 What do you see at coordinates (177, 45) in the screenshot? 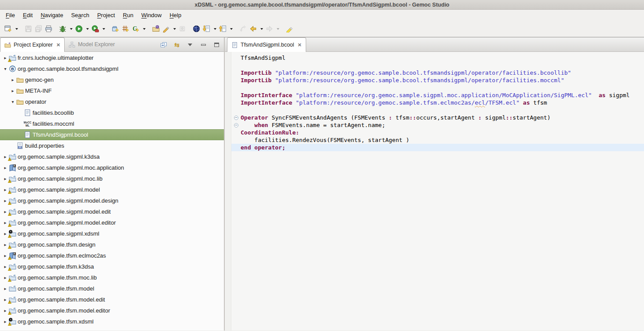
I see `link-with-editor-icon: ⇆` at bounding box center [177, 45].